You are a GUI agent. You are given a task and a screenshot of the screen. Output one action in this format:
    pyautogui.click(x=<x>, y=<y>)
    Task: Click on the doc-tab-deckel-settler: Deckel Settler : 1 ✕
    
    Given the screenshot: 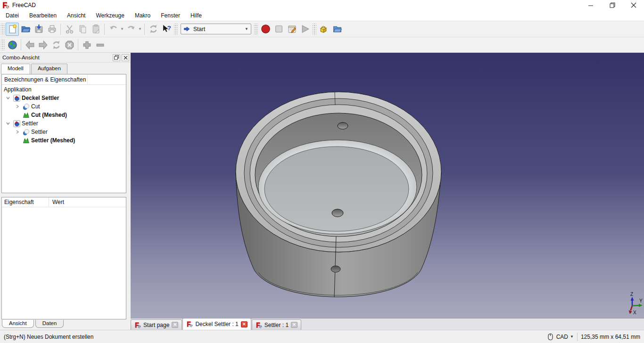 What is the action you would take?
    pyautogui.click(x=217, y=324)
    